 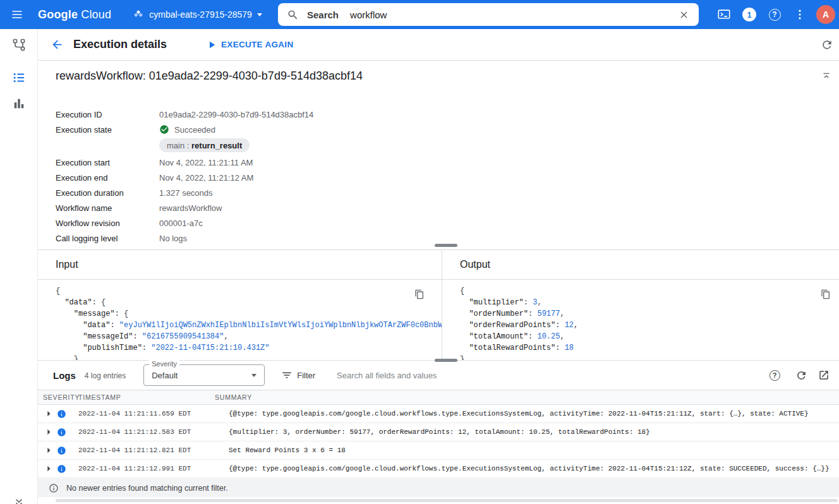 I want to click on code-line: "message": {, so click(x=249, y=314).